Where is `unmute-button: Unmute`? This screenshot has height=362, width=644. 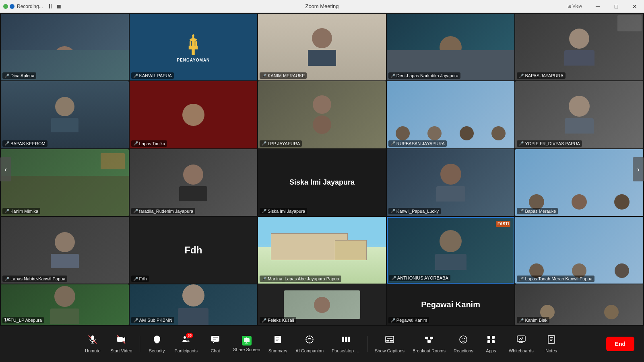
unmute-button: Unmute is located at coordinates (93, 344).